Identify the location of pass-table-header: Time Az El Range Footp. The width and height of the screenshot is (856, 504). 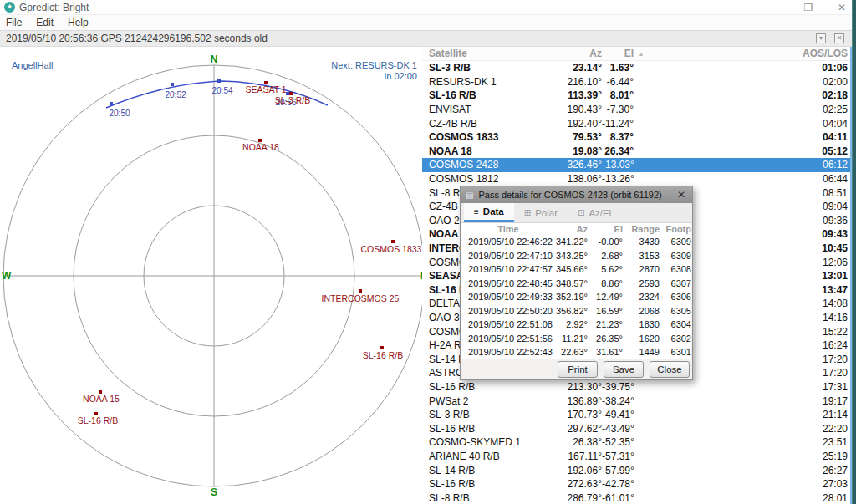
(577, 229).